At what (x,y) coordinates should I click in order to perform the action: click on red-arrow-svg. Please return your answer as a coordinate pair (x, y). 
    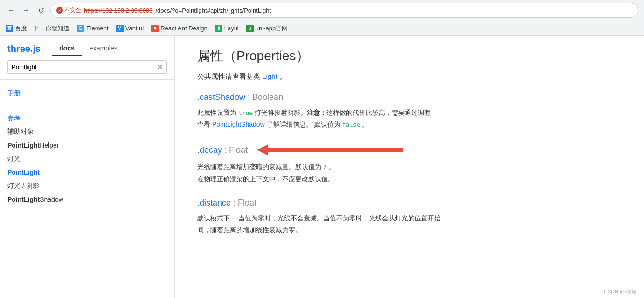
    Looking at the image, I should click on (332, 150).